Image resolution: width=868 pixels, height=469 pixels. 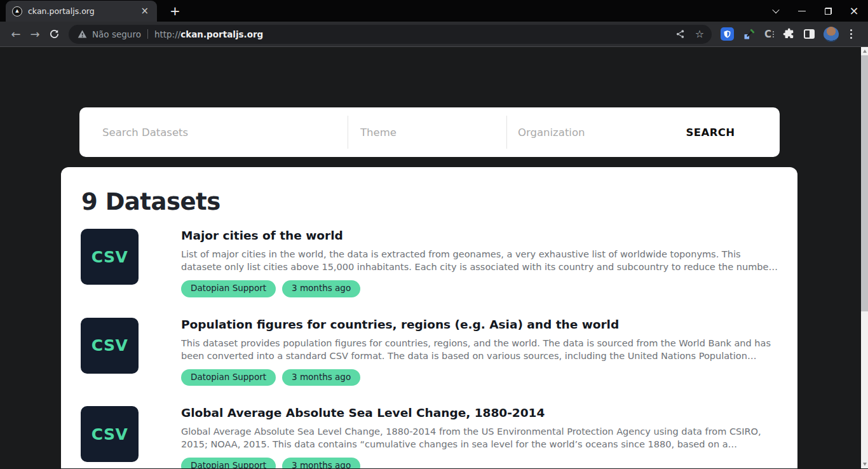 What do you see at coordinates (431, 263) in the screenshot?
I see `dataset-row: CSV Major cities of the world List of ma…` at bounding box center [431, 263].